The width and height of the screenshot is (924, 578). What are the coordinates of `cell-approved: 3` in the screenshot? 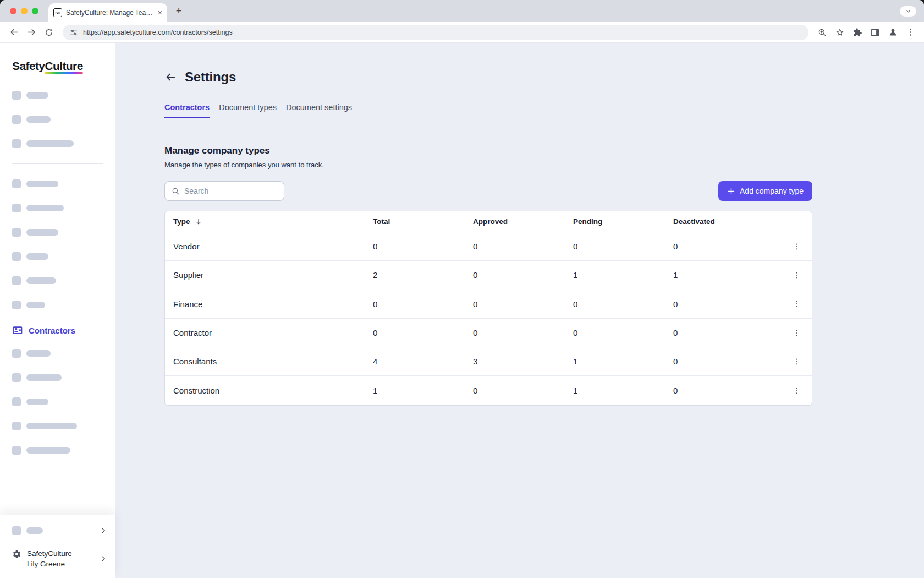 It's located at (523, 361).